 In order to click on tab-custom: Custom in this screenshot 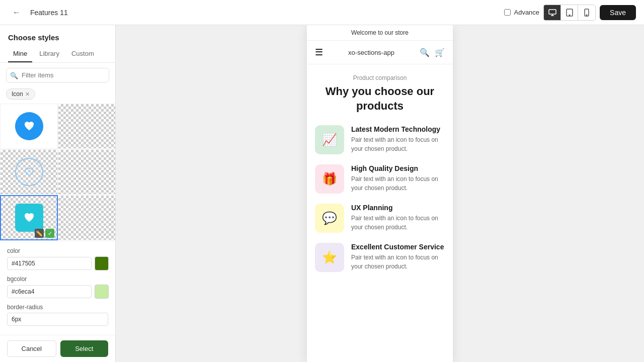, I will do `click(83, 54)`.